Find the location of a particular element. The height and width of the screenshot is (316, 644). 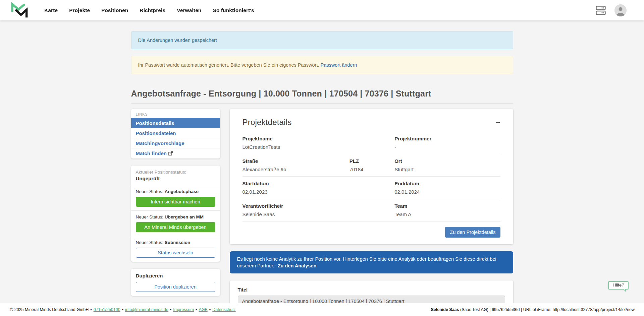

nav-item-so-funktionierts: So funktioniert's is located at coordinates (233, 10).